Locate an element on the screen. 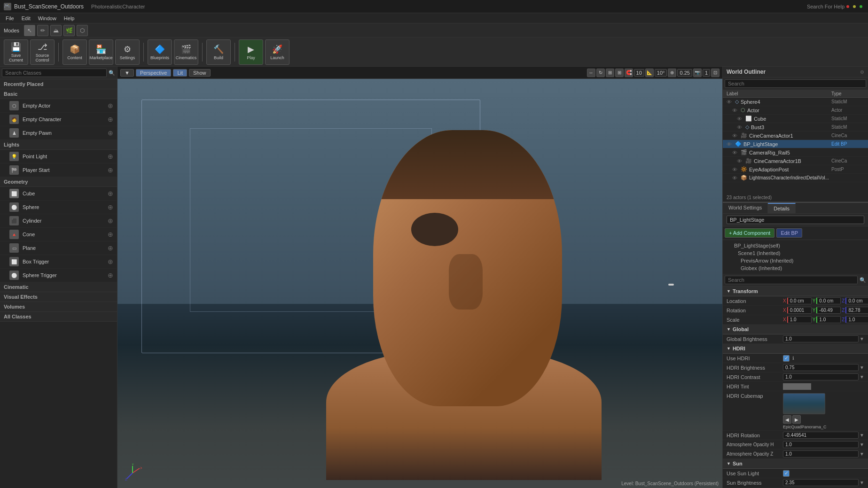 Image resolution: width=868 pixels, height=488 pixels. hdri-section: HDRI is located at coordinates (795, 349).